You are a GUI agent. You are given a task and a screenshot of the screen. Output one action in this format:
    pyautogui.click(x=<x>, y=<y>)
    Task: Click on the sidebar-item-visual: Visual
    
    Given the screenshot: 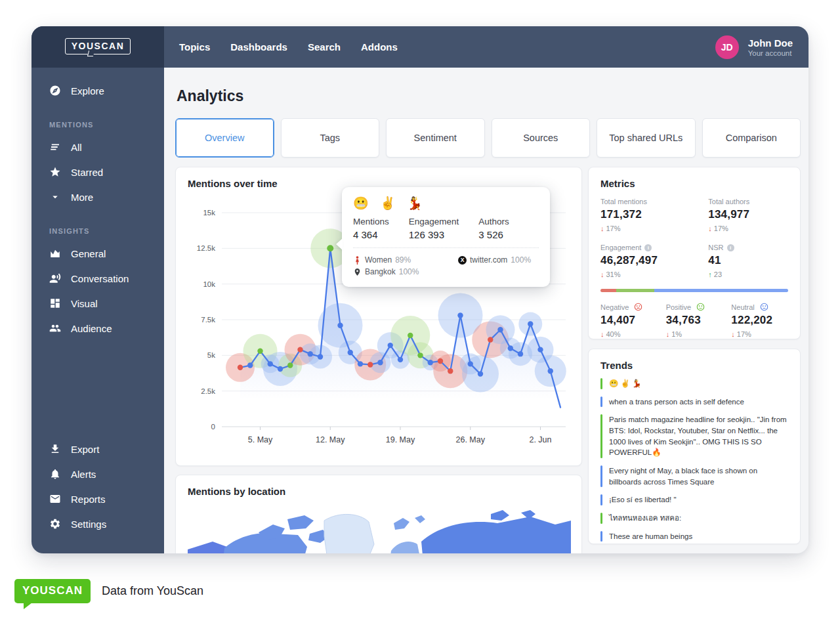 What is the action you would take?
    pyautogui.click(x=98, y=303)
    